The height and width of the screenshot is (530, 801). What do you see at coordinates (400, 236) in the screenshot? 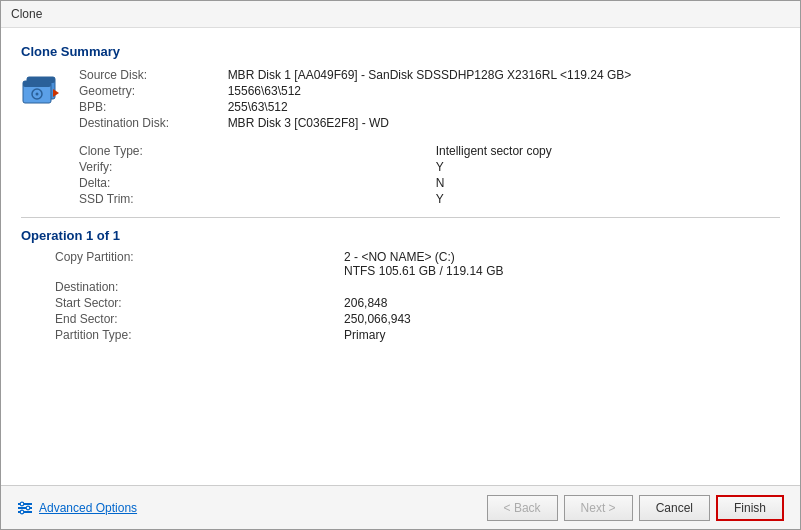
I see `operation-title: Operation 1 of 1` at bounding box center [400, 236].